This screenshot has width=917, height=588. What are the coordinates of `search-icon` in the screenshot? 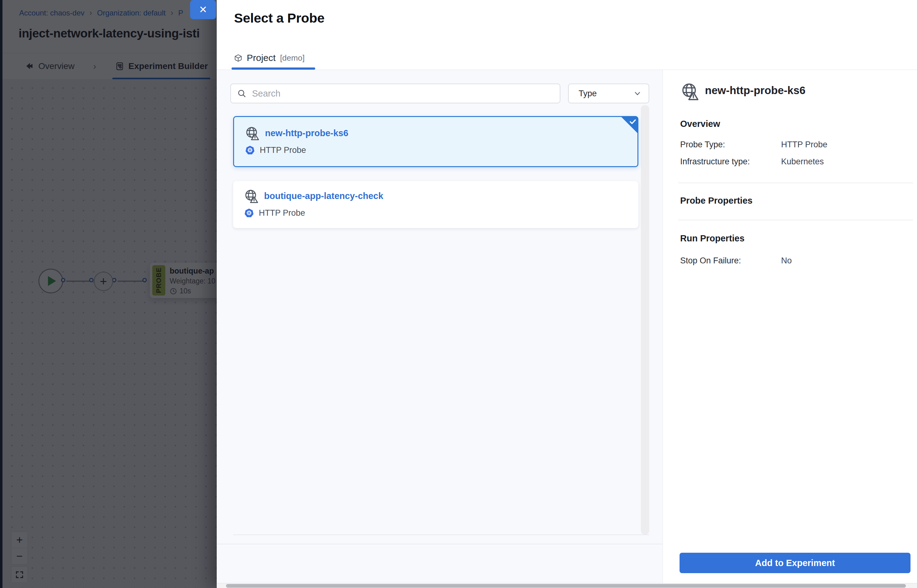 It's located at (242, 94).